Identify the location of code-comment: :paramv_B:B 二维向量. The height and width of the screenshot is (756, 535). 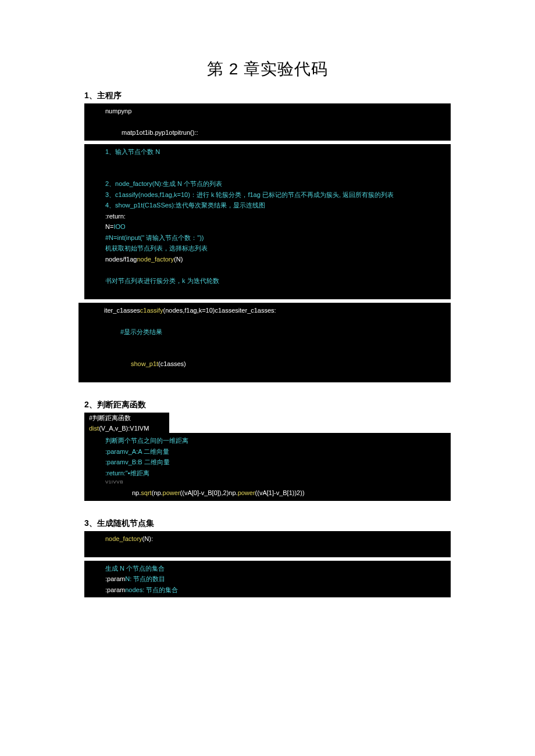
(268, 463).